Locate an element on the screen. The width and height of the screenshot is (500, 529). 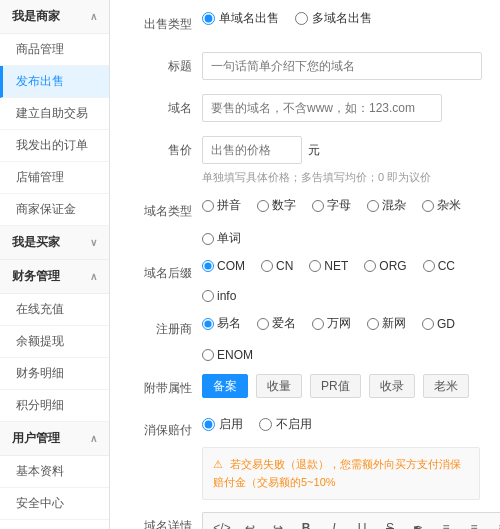
registrar-label-2: 万网 is located at coordinates (339, 324).